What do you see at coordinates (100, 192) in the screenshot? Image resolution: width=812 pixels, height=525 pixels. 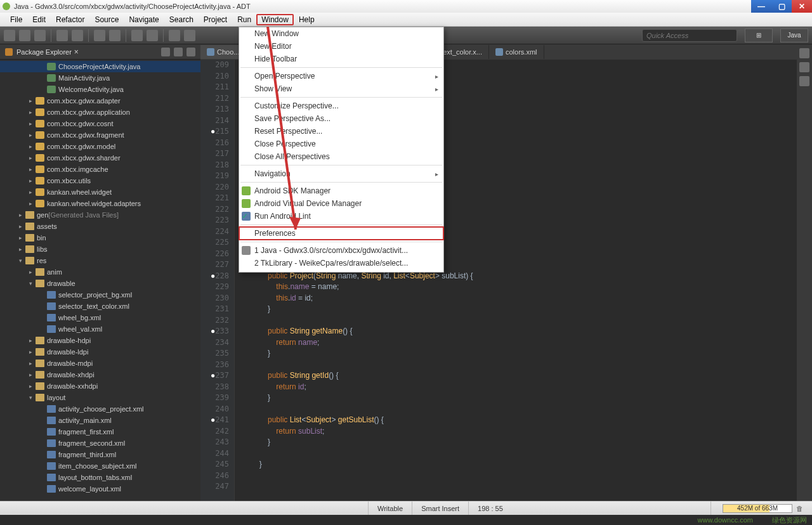 I see `tree-item: ▸kankan.wheel.widget` at bounding box center [100, 192].